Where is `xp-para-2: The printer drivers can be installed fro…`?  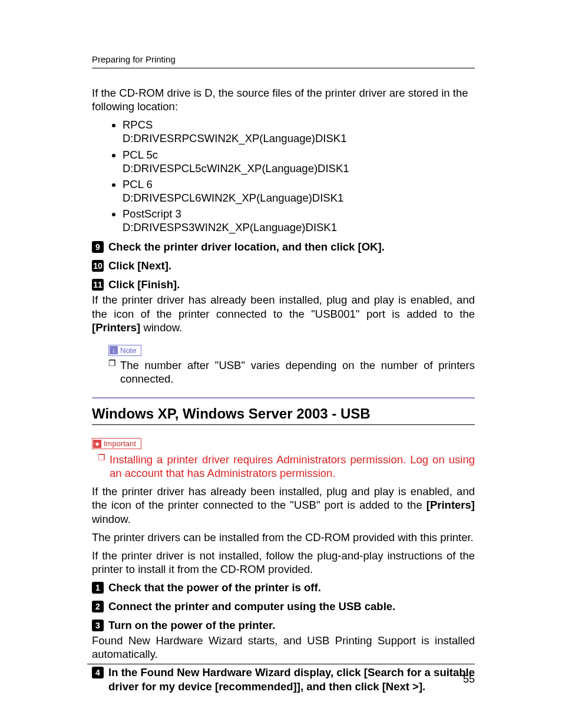
xp-para-2: The printer drivers can be installed fro… is located at coordinates (283, 538).